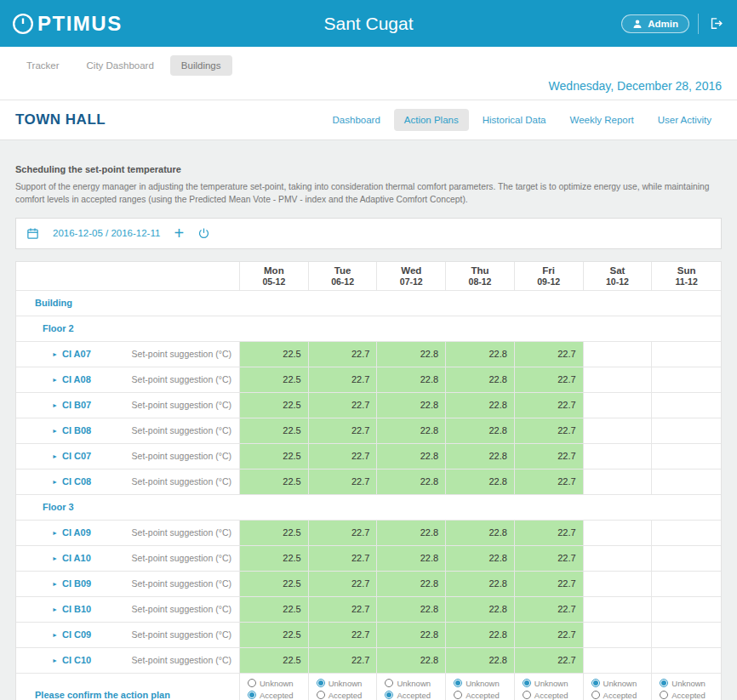 This screenshot has height=700, width=737. Describe the element at coordinates (71, 405) in the screenshot. I see `row-expander-ci-b07: ►CI B07` at that location.